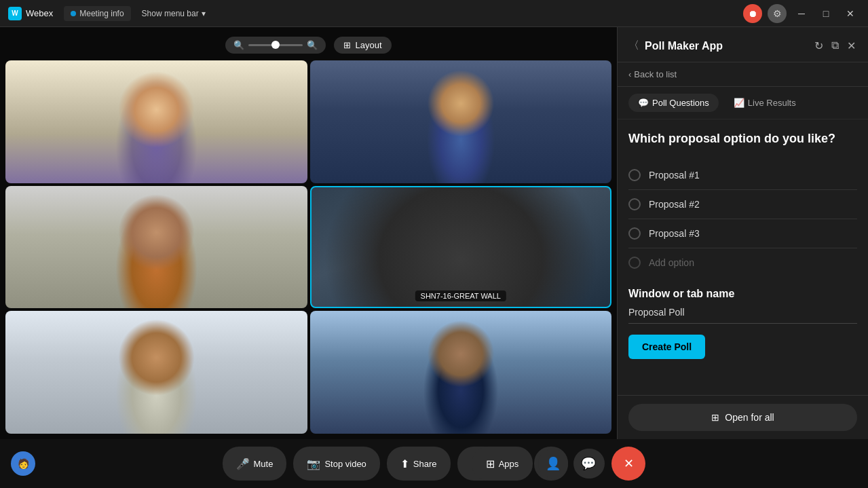  Describe the element at coordinates (742, 417) in the screenshot. I see `panel-footer: ⊞ Open for all` at that location.